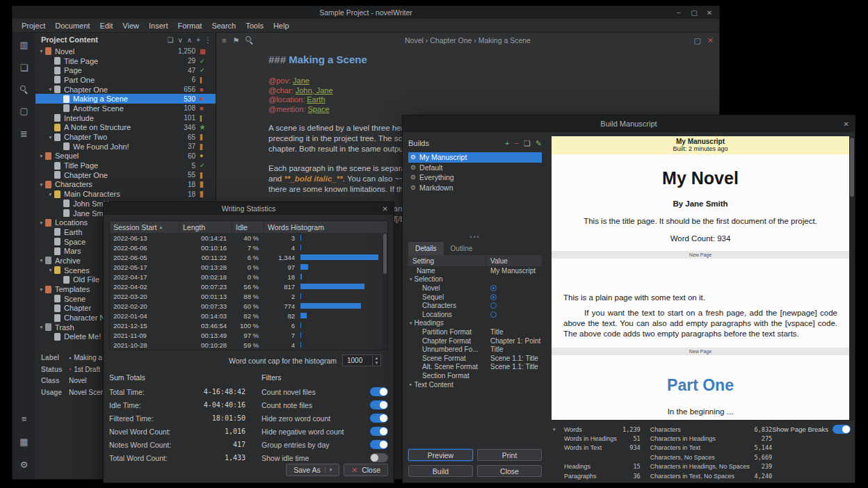 The image size is (868, 488). What do you see at coordinates (249, 345) in the screenshot?
I see `session-row: 2021-10-2800:10:2859 %4` at bounding box center [249, 345].